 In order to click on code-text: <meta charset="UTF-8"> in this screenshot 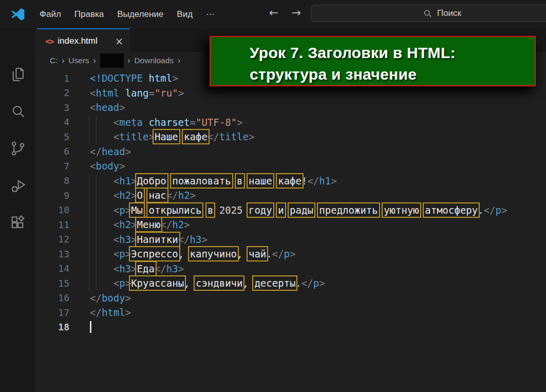, I will do `click(166, 122)`.